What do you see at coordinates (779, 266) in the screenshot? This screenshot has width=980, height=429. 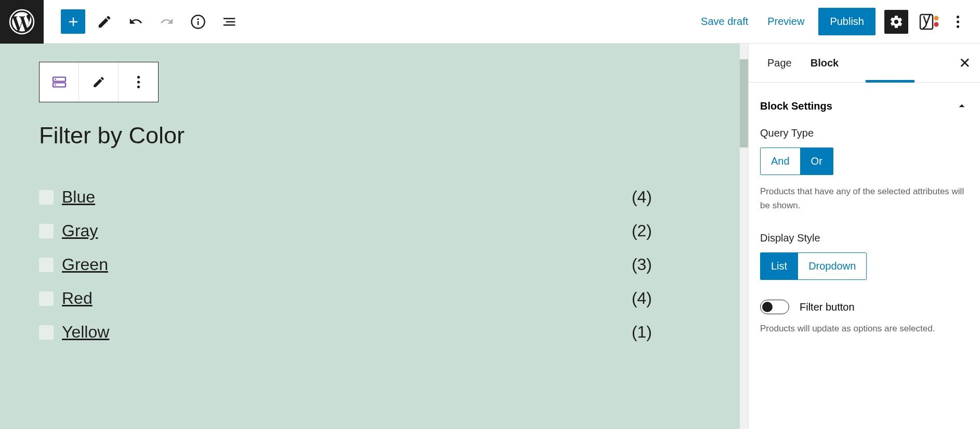 I see `display-style-list-button: List` at bounding box center [779, 266].